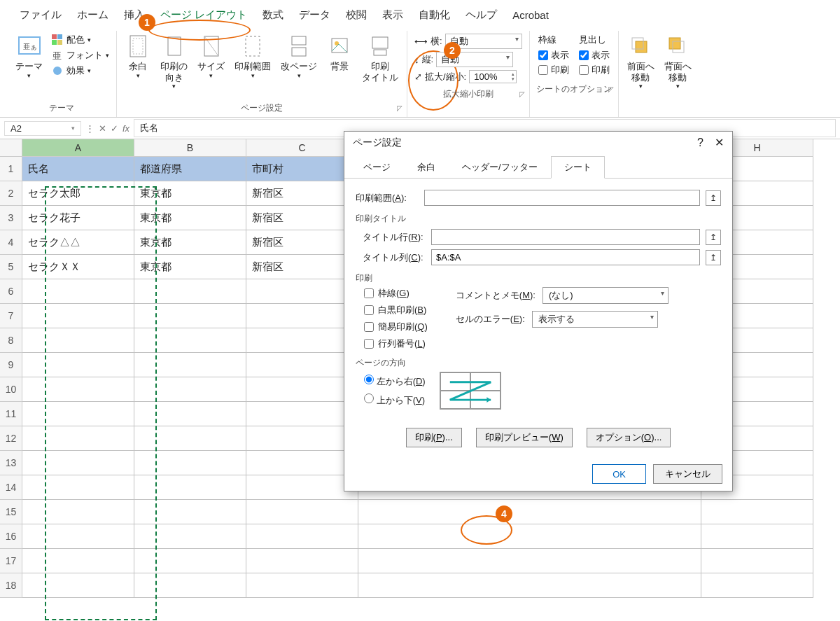 The height and width of the screenshot is (621, 840). What do you see at coordinates (11, 316) in the screenshot?
I see `row-header: 7` at bounding box center [11, 316].